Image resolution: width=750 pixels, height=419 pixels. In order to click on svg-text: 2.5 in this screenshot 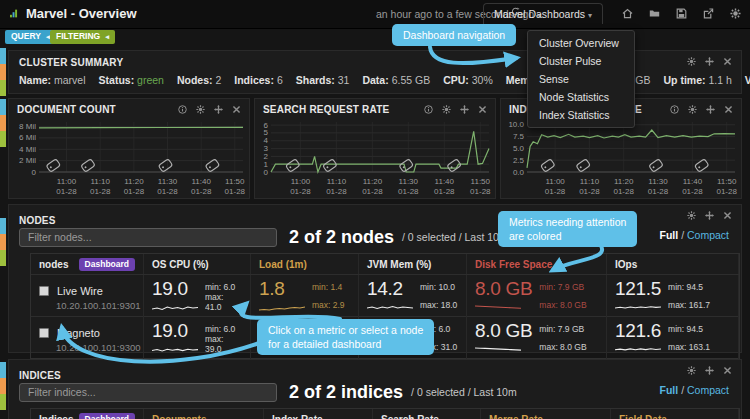, I will do `click(519, 160)`.